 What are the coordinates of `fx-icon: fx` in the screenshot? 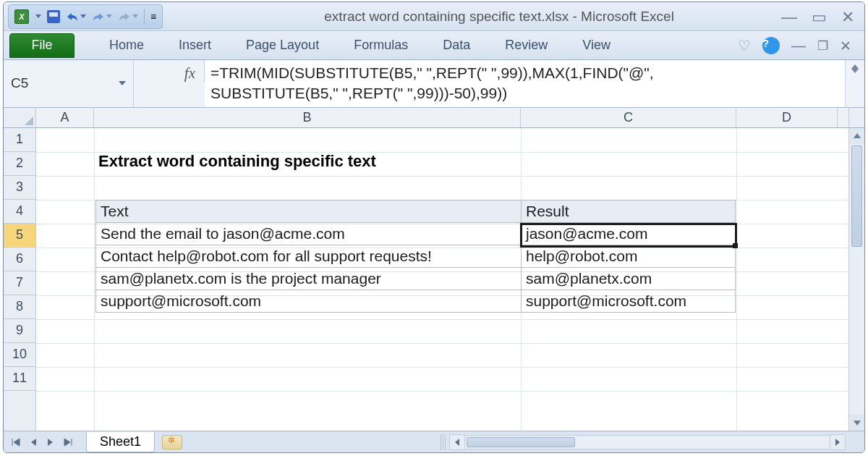 It's located at (169, 71).